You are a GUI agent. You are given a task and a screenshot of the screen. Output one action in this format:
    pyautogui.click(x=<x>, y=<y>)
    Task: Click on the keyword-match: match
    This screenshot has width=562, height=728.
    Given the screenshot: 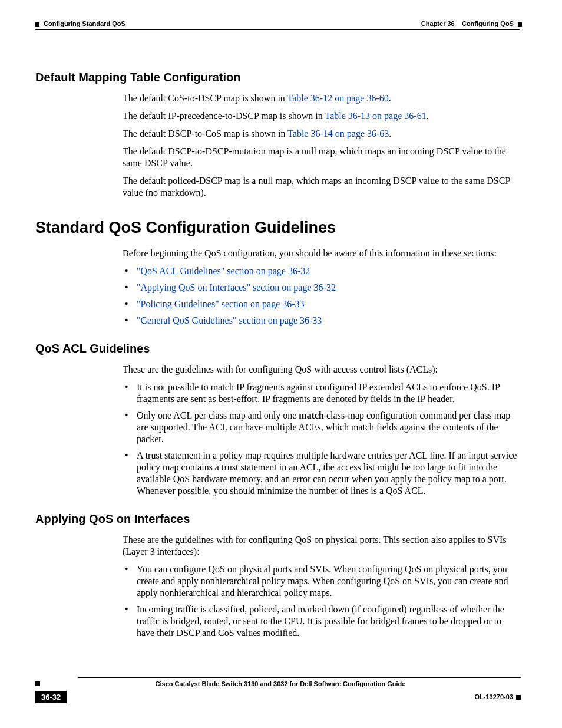 What is the action you would take?
    pyautogui.click(x=311, y=415)
    